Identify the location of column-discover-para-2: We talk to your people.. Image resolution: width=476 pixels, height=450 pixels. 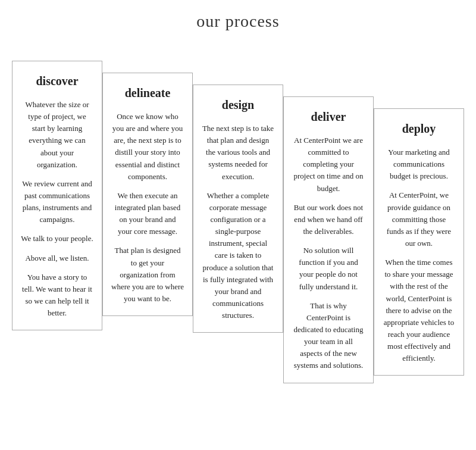
(57, 239).